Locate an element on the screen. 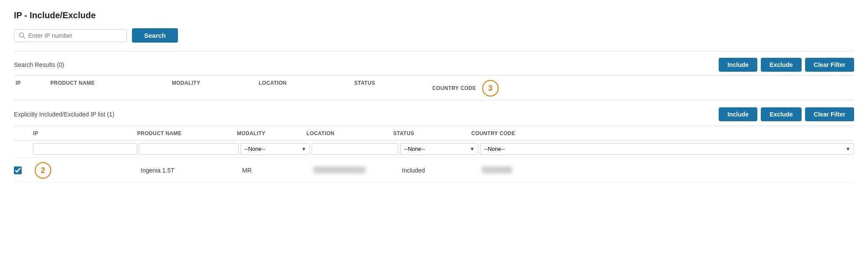 This screenshot has height=256, width=868. top-header-location: LOCATION is located at coordinates (306, 88).